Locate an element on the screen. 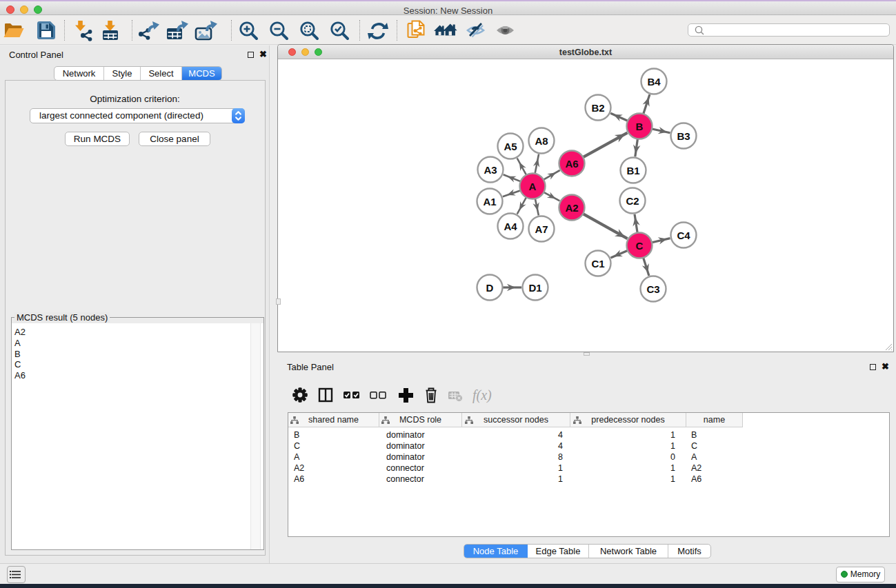 The width and height of the screenshot is (896, 588). svg-text: C is located at coordinates (640, 245).